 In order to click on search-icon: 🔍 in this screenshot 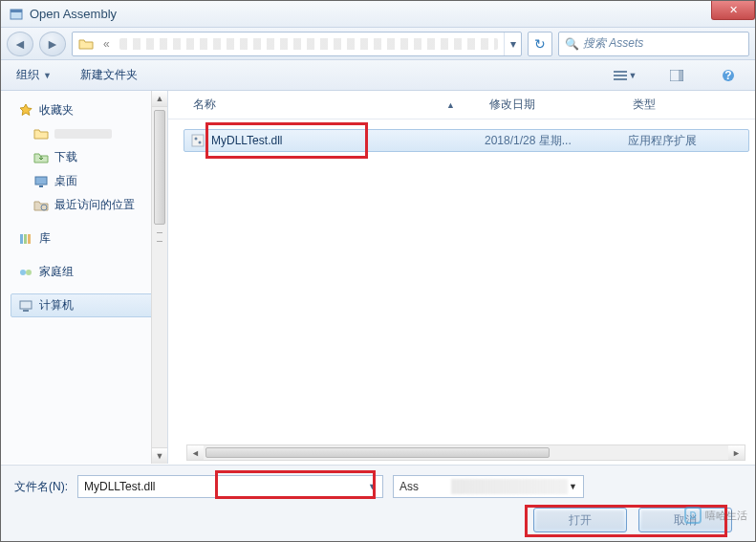, I will do `click(572, 44)`.